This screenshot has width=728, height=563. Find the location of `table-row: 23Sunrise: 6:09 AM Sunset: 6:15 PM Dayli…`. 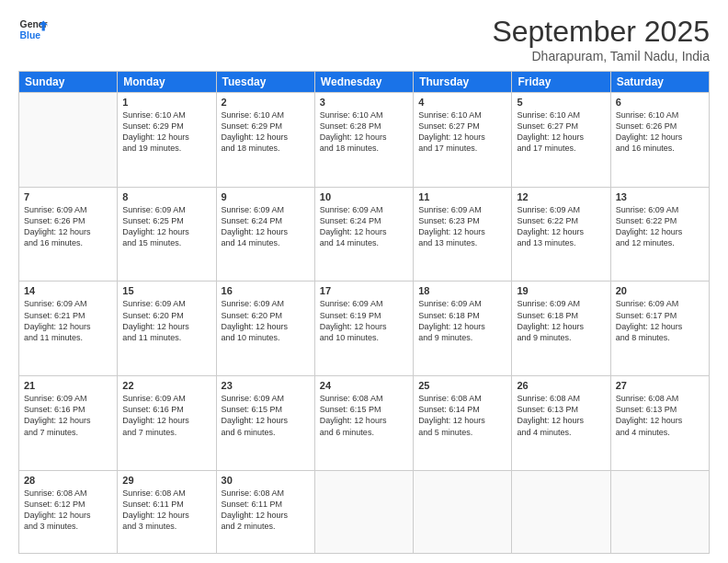

table-row: 23Sunrise: 6:09 AM Sunset: 6:15 PM Dayli… is located at coordinates (265, 423).